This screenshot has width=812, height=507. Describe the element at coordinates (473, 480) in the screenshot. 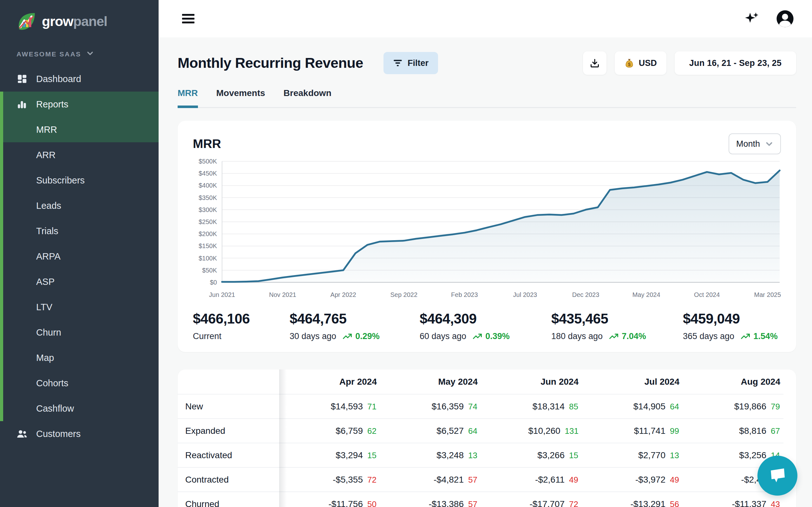

I see `cell-count: 57` at that location.